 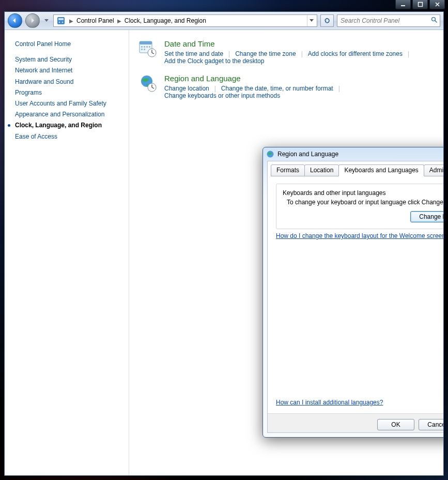 What do you see at coordinates (381, 171) in the screenshot?
I see `tab-keyboards-languages: Keyboards and Languages` at bounding box center [381, 171].